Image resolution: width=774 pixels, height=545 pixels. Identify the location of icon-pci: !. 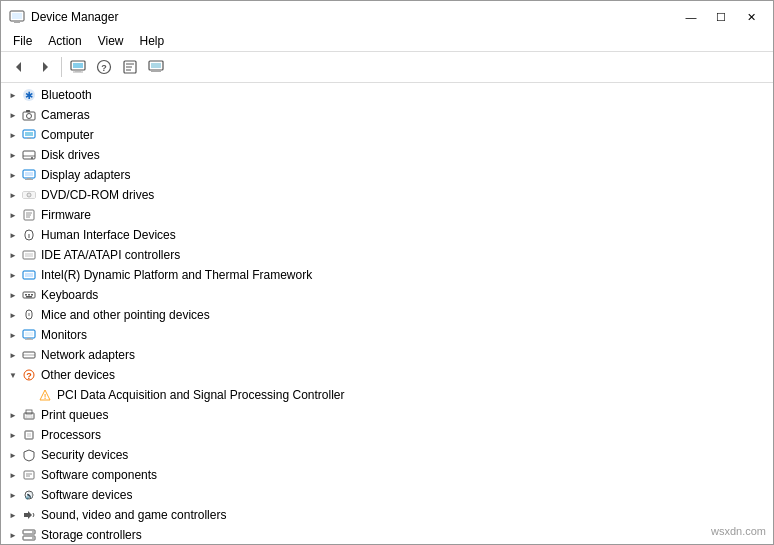
(45, 395).